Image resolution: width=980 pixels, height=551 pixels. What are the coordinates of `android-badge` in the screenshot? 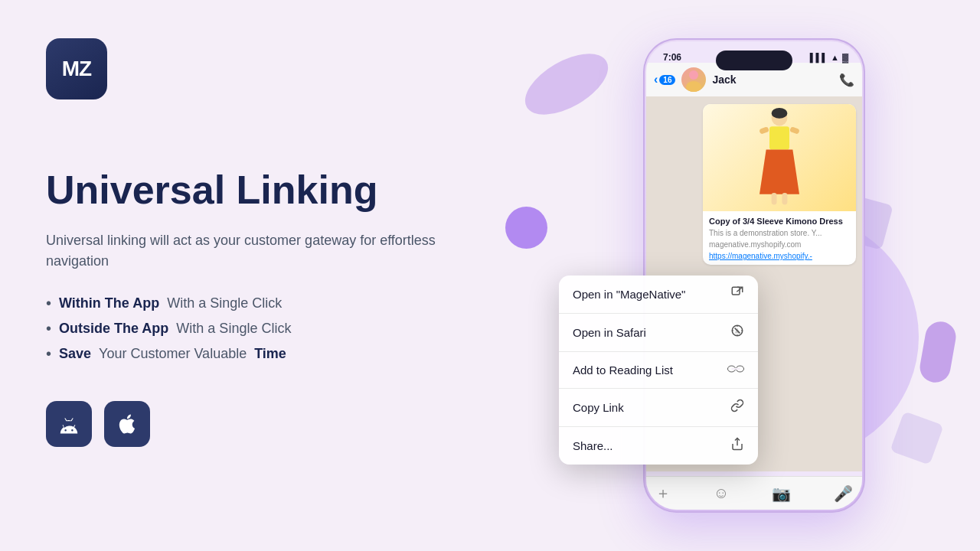 It's located at (69, 424).